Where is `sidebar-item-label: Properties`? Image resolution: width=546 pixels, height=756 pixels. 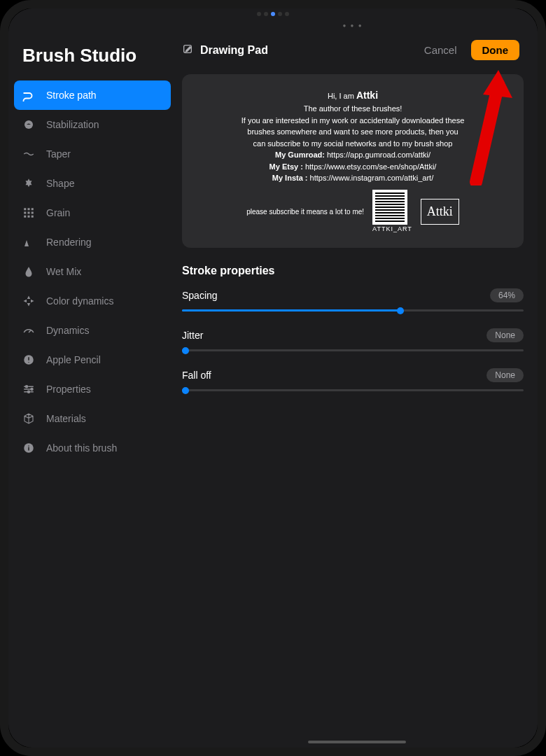
sidebar-item-label: Properties is located at coordinates (69, 389).